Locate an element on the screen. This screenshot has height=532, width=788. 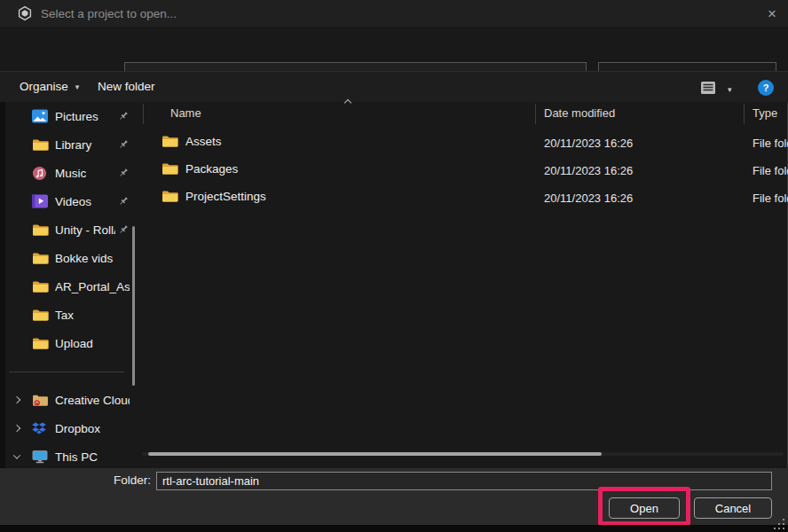
sidebar-item-upload: Upload is located at coordinates (67, 343).